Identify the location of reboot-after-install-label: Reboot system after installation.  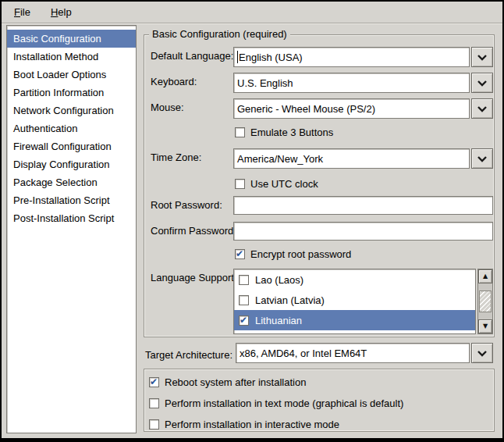
(236, 383).